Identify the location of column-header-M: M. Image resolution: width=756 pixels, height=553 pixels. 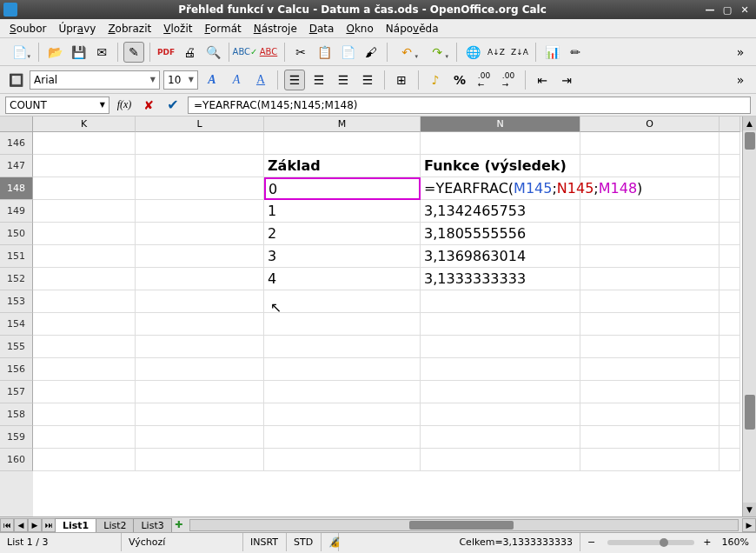
(342, 124).